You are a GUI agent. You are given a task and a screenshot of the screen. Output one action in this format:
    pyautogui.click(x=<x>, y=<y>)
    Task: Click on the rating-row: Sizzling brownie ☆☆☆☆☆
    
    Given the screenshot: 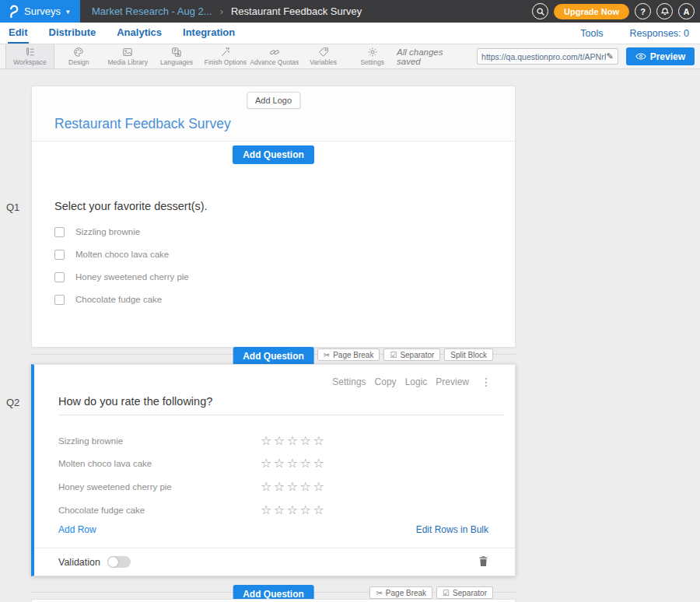 What is the action you would take?
    pyautogui.click(x=192, y=441)
    